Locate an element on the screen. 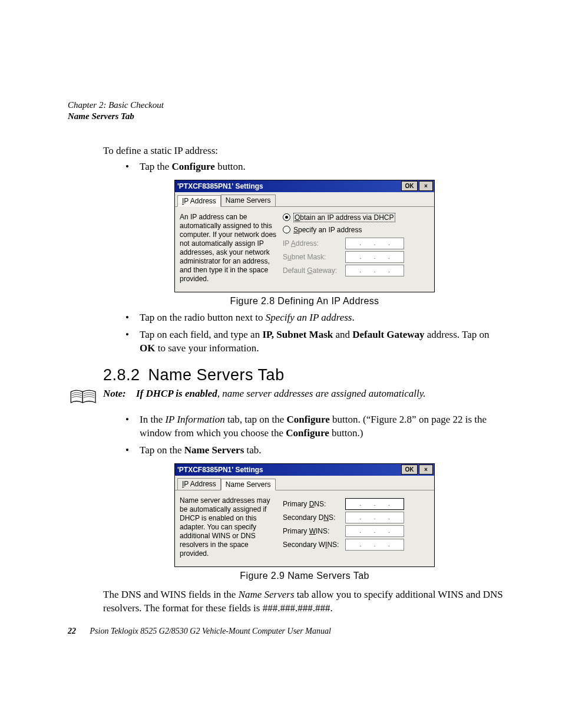 Image resolution: width=562 pixels, height=728 pixels. section-header: Name Servers Tab is located at coordinates (287, 117).